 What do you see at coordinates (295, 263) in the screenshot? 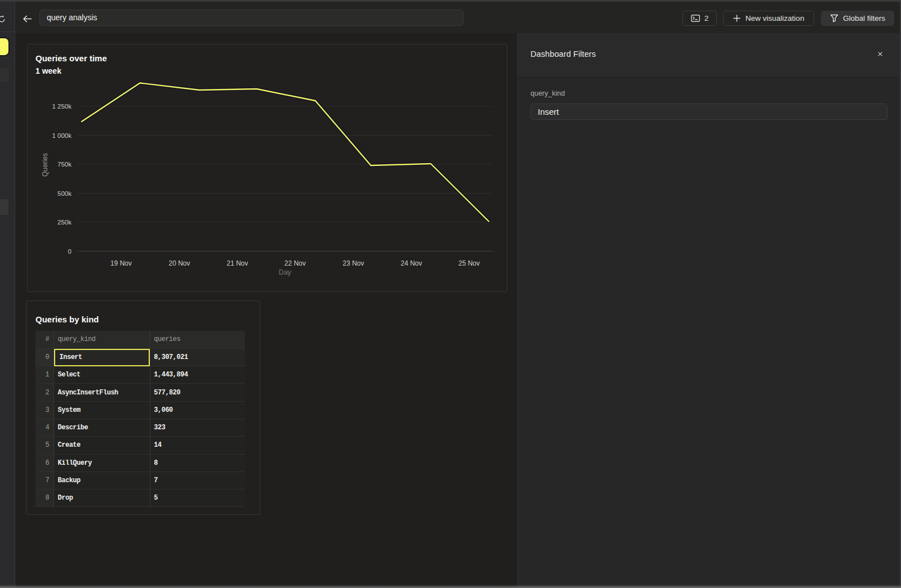
I see `svg-text: 22 Nov` at bounding box center [295, 263].